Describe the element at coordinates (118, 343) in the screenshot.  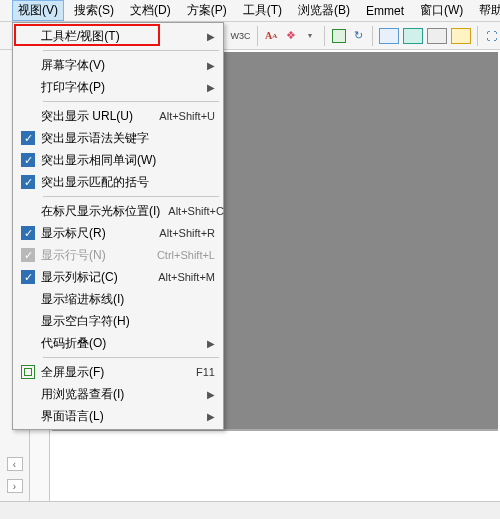
I see `menu-item-code-folding: 代码折叠(O) ▶` at that location.